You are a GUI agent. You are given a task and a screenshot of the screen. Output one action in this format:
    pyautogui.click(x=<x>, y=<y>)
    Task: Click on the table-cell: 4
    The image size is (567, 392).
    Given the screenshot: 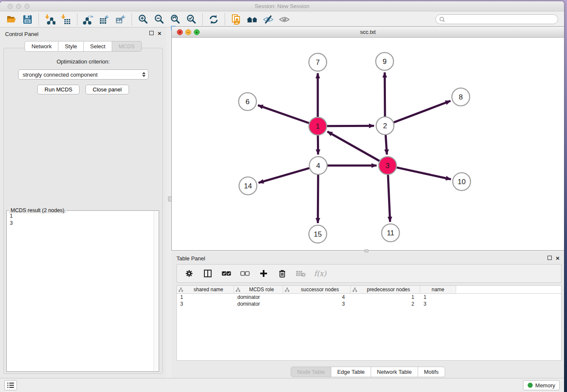 What is the action you would take?
    pyautogui.click(x=317, y=297)
    